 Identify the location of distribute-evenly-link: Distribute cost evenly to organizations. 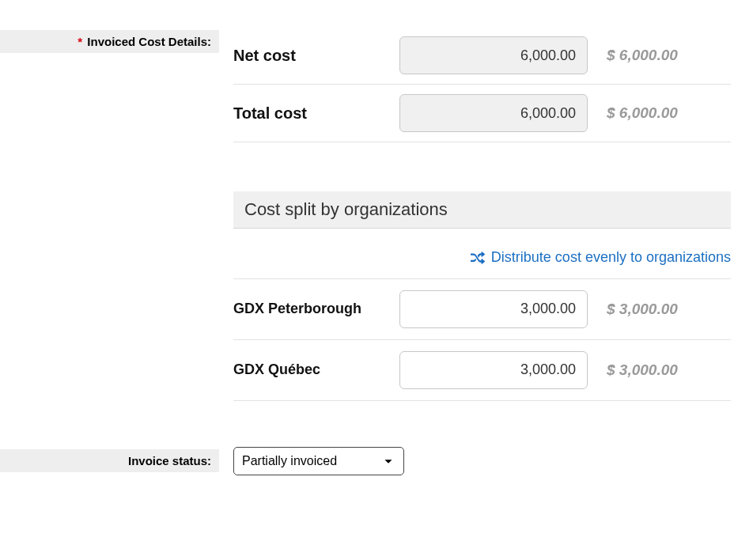
(601, 258).